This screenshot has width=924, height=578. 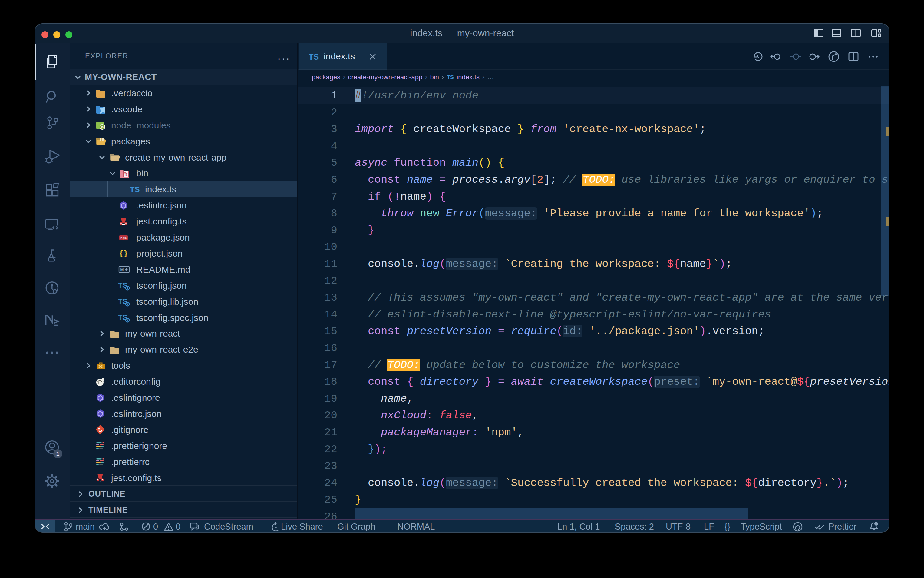 I want to click on svg-text: js, so click(x=102, y=127).